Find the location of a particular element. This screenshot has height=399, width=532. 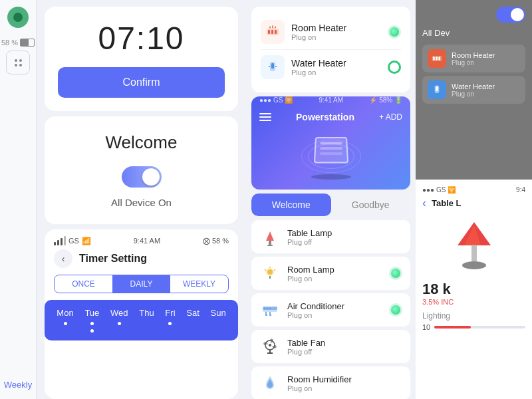

ac-icon is located at coordinates (270, 310).